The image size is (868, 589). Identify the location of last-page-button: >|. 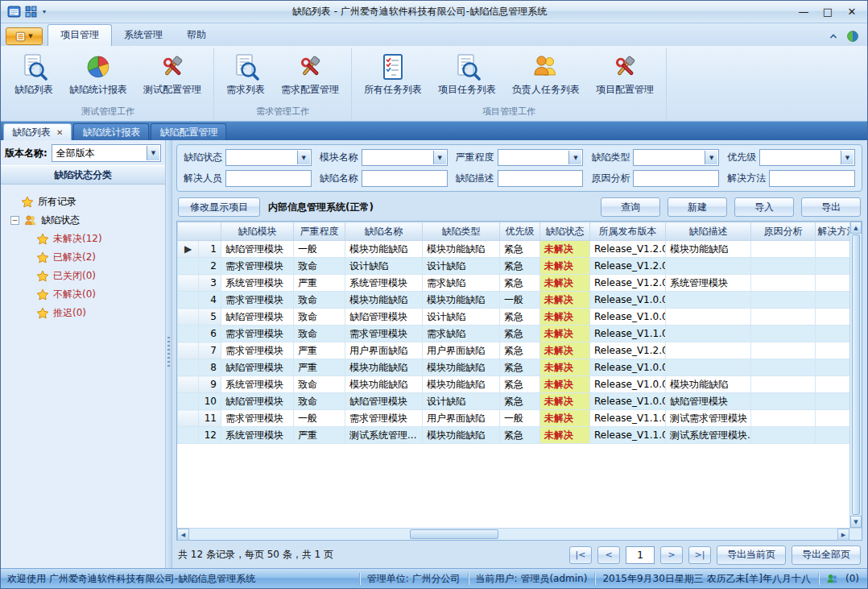
(700, 555).